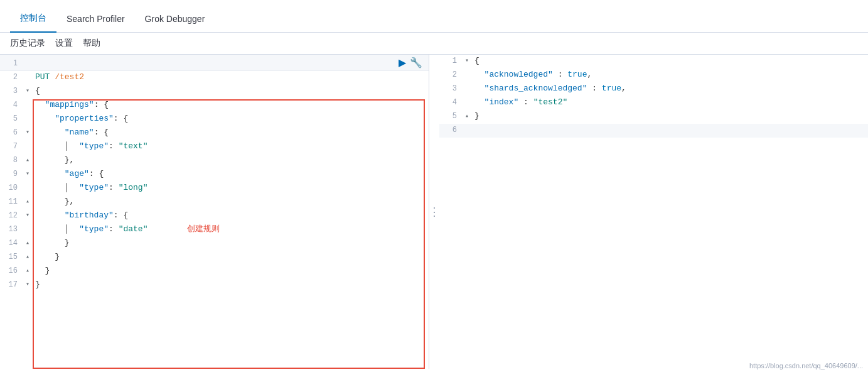 Image resolution: width=868 pixels, height=372 pixels. I want to click on output-line-4: 4 "index" : "test2", so click(654, 103).